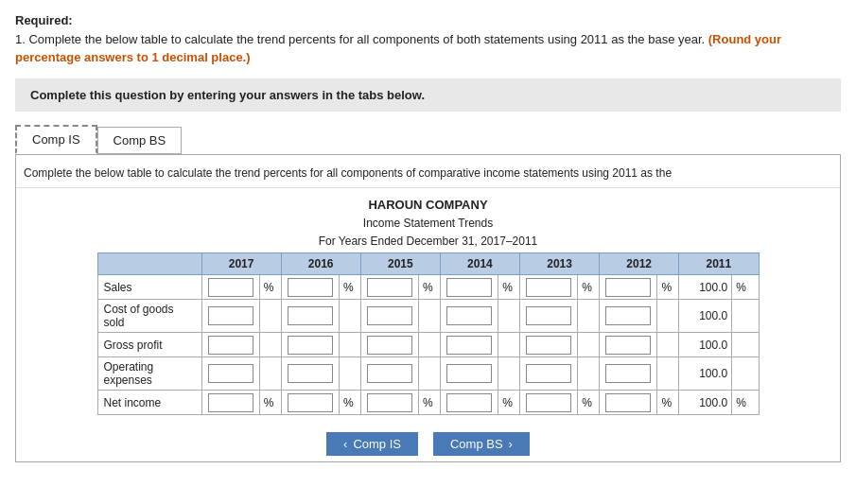 The width and height of the screenshot is (856, 504). Describe the element at coordinates (639, 265) in the screenshot. I see `col-header-2012: 2012` at that location.